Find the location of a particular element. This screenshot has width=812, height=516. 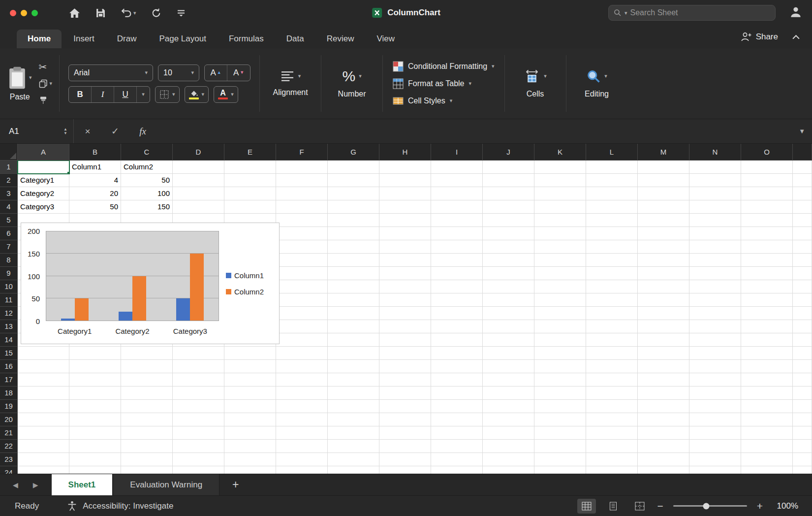

cell-D17 is located at coordinates (199, 380).